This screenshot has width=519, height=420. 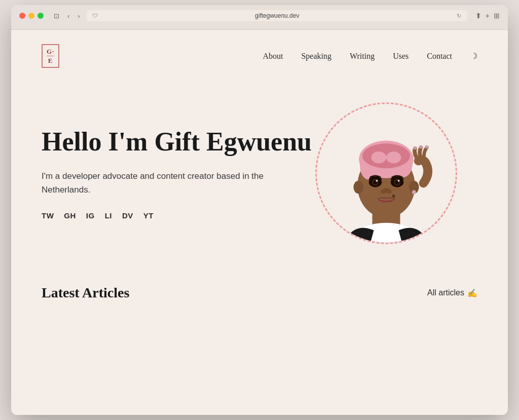 I want to click on social-dev: DV, so click(x=128, y=216).